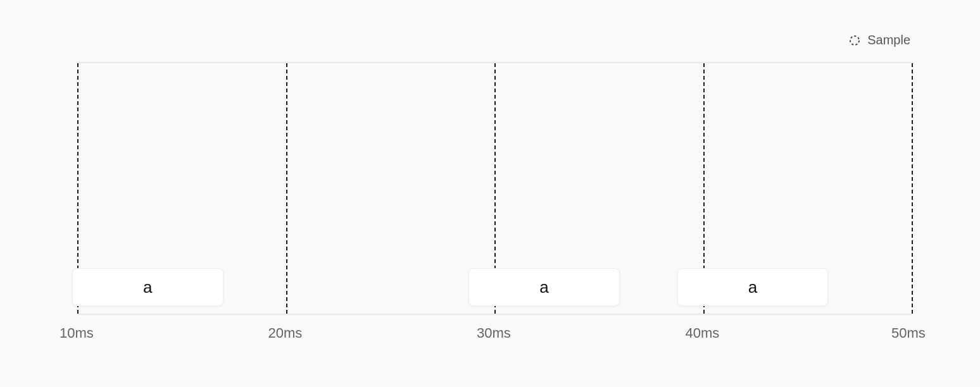 This screenshot has height=387, width=980. What do you see at coordinates (889, 40) in the screenshot?
I see `legend-label: Sample` at bounding box center [889, 40].